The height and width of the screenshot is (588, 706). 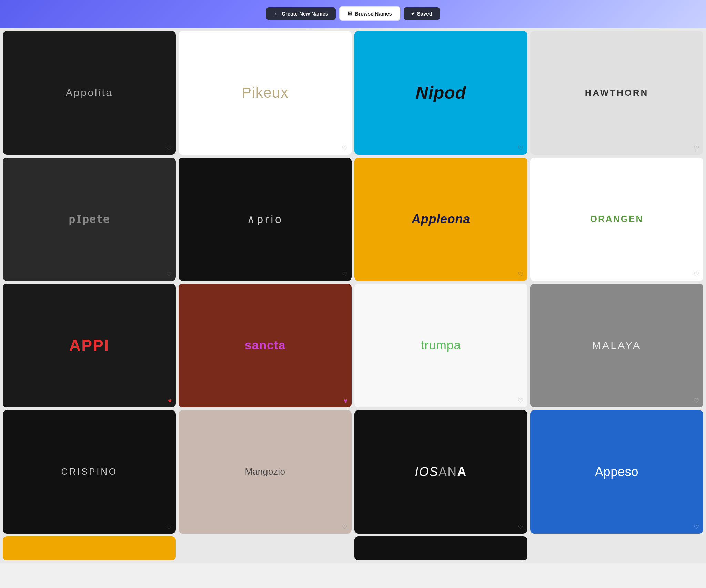 What do you see at coordinates (696, 148) in the screenshot?
I see `heart-button-hawthorn: ♡` at bounding box center [696, 148].